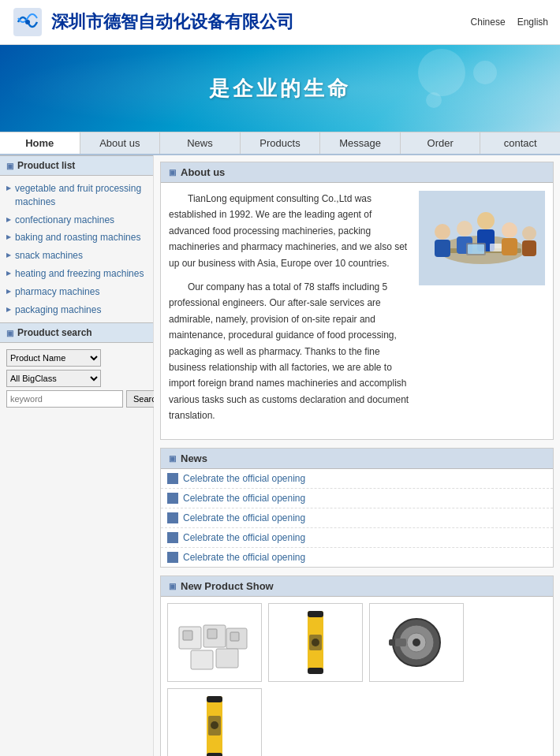  Describe the element at coordinates (77, 249) in the screenshot. I see `product-list: vegetable and fruit processing machines …` at that location.